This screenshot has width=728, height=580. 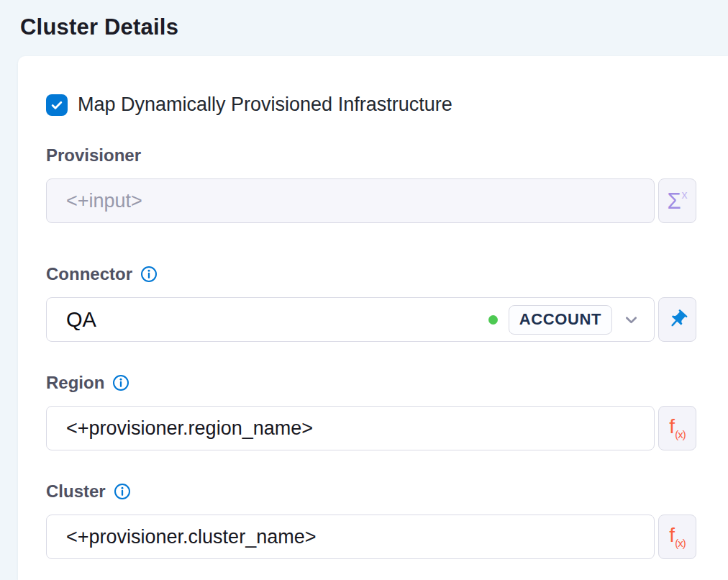 I want to click on connector-scope-badge: ACCOUNT, so click(x=560, y=320).